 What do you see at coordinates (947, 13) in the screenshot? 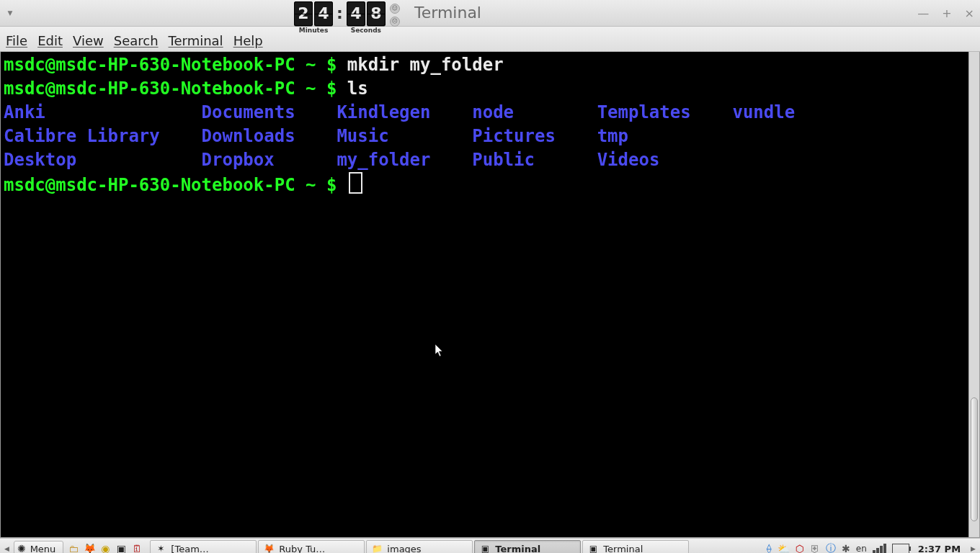
I see `window-maximize-button: +` at bounding box center [947, 13].